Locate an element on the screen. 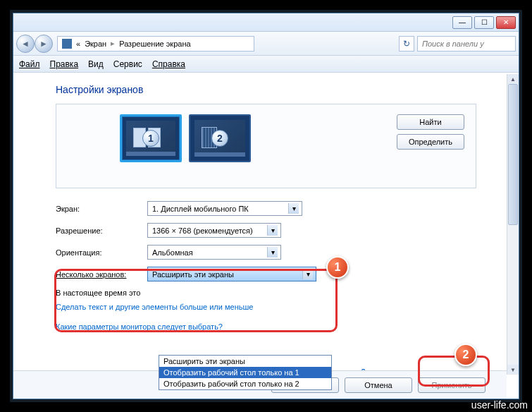 Image resolution: width=532 pixels, height=412 pixels. monitor-1-number: 1 is located at coordinates (151, 138).